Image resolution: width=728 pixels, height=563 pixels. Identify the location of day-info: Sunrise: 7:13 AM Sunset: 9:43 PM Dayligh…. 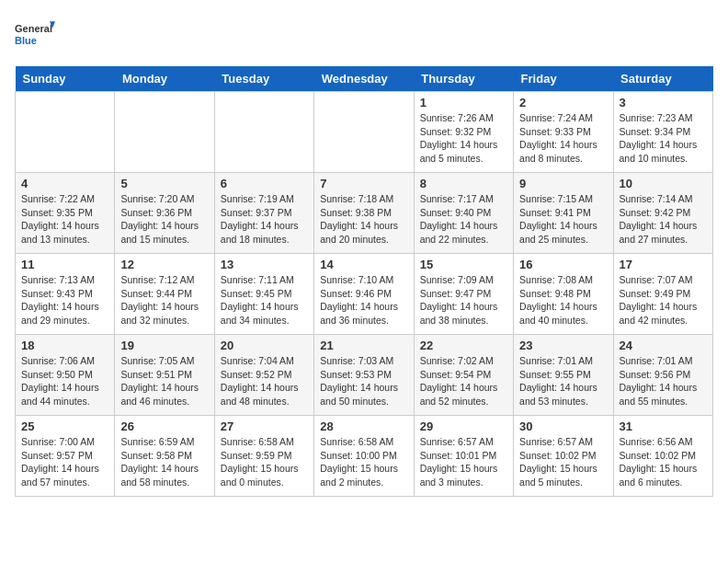
(64, 300).